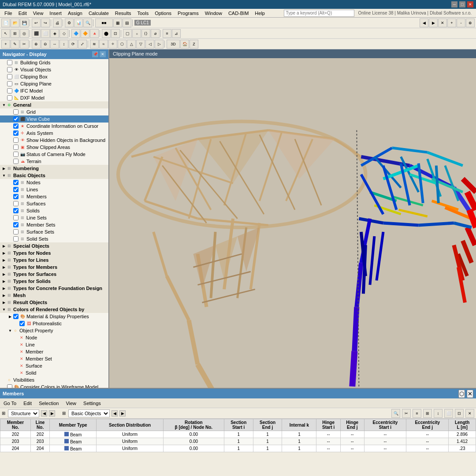  Describe the element at coordinates (428, 413) in the screenshot. I see `members-tb-4: ⊞` at that location.